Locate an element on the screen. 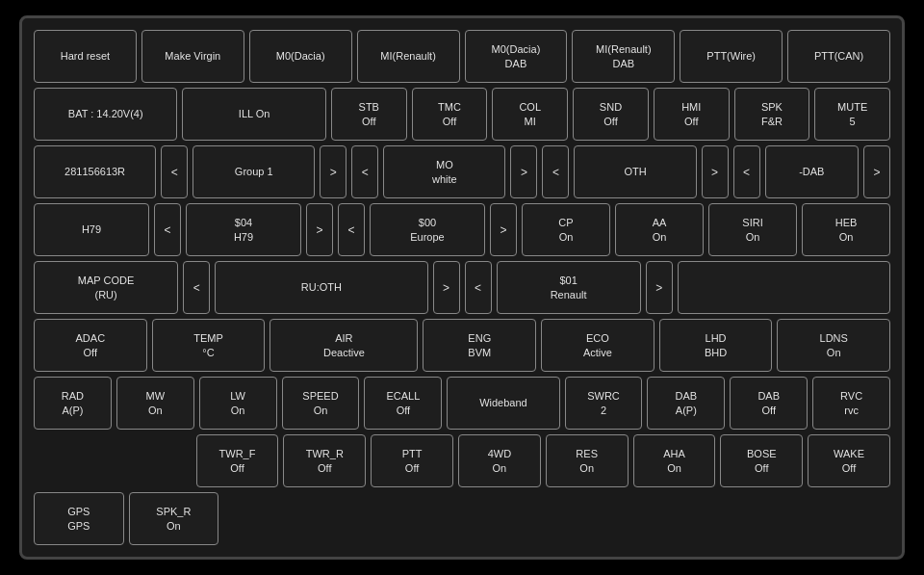 This screenshot has height=575, width=924. air-deactive-button: AIRDeactive is located at coordinates (344, 345).